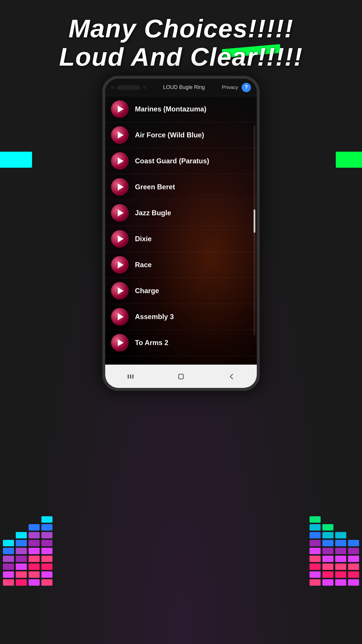  What do you see at coordinates (181, 88) in the screenshot?
I see `phone-top-bar: LOUD Bugle Ring Privacy ?` at bounding box center [181, 88].